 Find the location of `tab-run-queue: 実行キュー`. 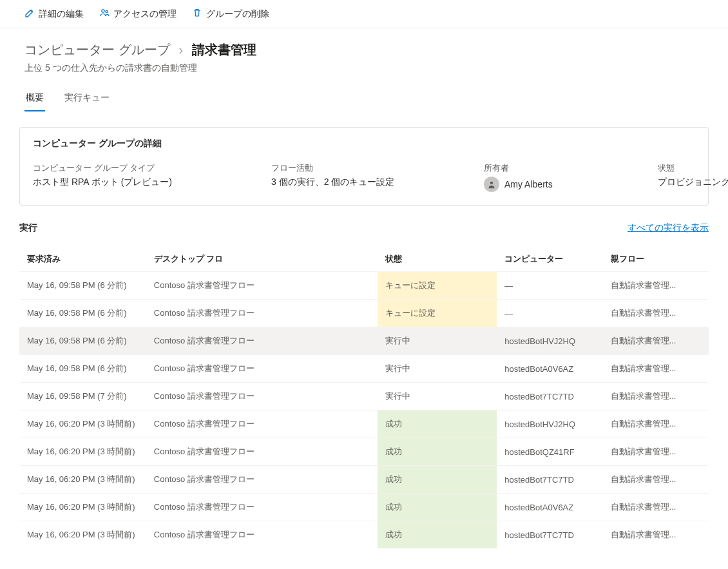

tab-run-queue: 実行キュー is located at coordinates (87, 99).